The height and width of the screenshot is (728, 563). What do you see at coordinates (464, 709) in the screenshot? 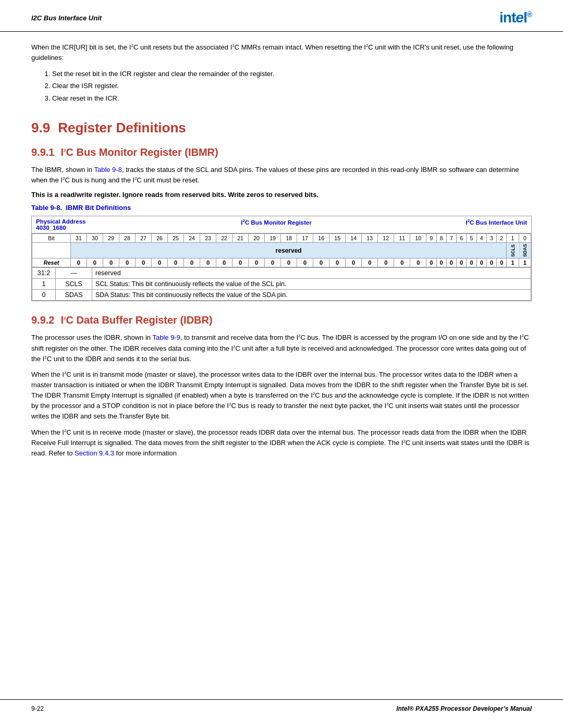
I see `footer-document-title: Intel® PXA255 Processor Developer’s Manu…` at bounding box center [464, 709].